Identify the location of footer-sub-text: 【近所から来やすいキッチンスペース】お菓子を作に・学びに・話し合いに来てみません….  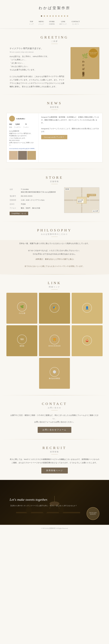
(43, 506).